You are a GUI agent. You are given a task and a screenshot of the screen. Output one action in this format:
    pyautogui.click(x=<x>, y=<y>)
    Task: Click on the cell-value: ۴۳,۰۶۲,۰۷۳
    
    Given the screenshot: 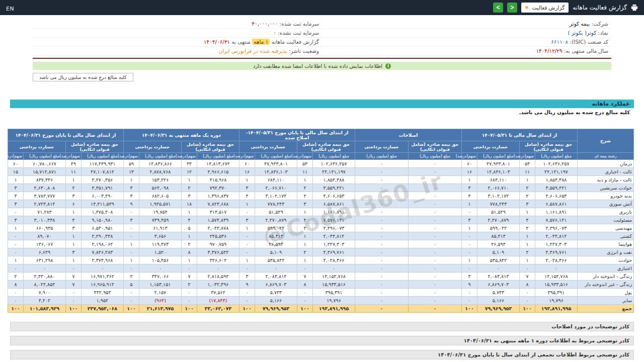 What is the action you would take?
    pyautogui.click(x=218, y=309)
    